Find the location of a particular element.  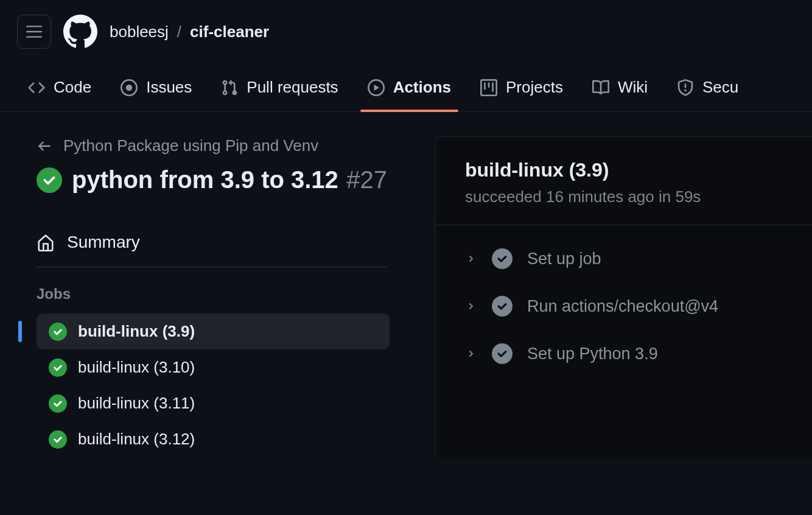

run-title-wrap: python from 3.9 to 3.12 #27 is located at coordinates (229, 180).